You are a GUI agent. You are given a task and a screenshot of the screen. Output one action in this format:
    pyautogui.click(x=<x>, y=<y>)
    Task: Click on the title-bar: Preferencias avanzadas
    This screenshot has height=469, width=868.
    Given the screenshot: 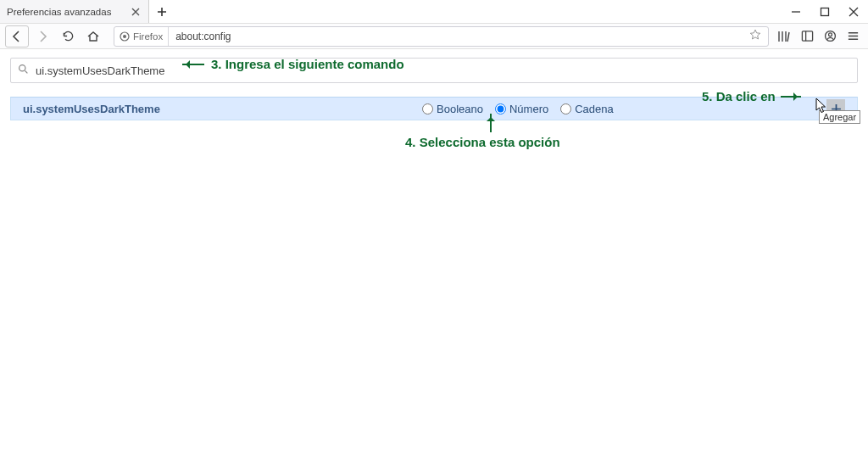 What is the action you would take?
    pyautogui.click(x=434, y=12)
    